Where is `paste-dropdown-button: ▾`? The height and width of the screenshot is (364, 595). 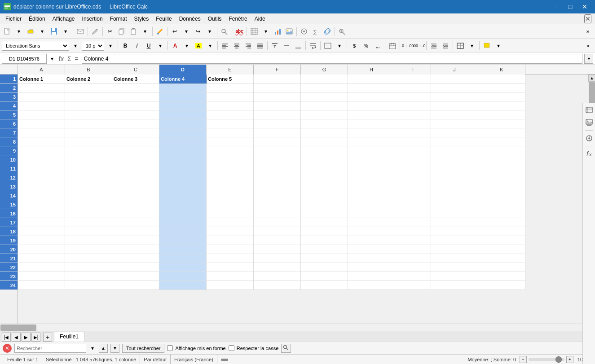
paste-dropdown-button: ▾ is located at coordinates (145, 31).